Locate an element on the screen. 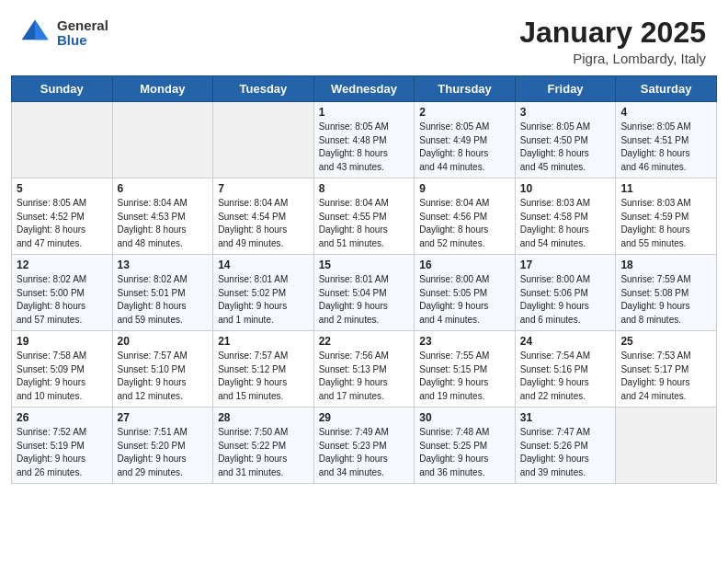  day-number: 7 is located at coordinates (263, 189).